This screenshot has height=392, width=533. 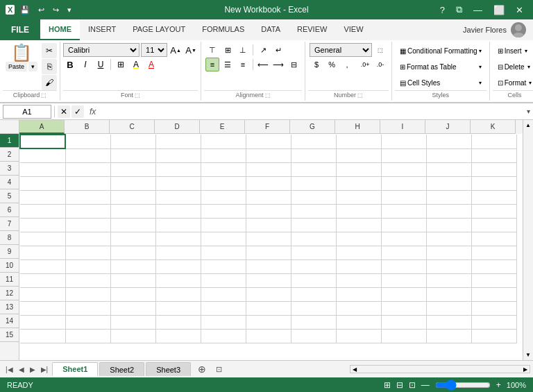 I want to click on cell-E4, so click(x=223, y=183).